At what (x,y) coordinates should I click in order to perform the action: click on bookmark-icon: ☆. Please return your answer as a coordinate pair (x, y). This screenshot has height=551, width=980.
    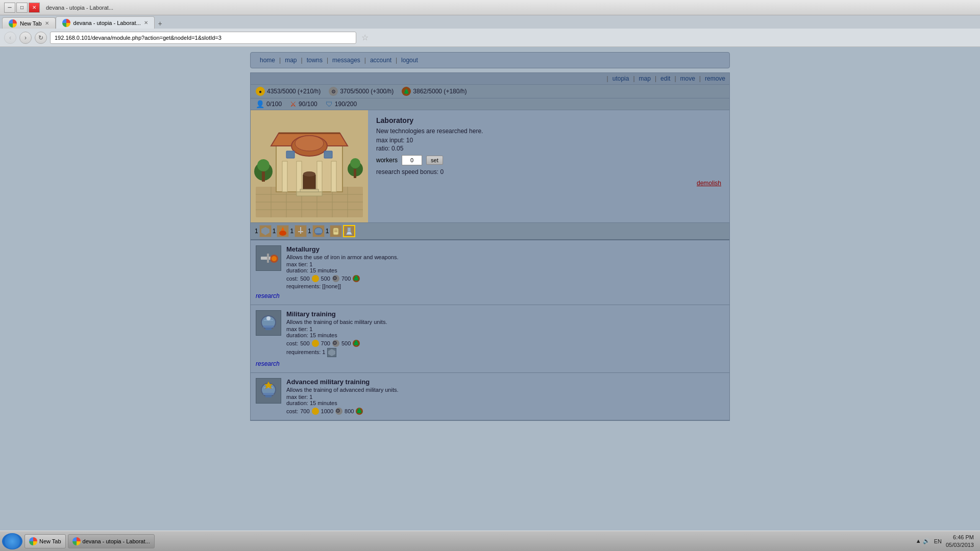
    Looking at the image, I should click on (365, 38).